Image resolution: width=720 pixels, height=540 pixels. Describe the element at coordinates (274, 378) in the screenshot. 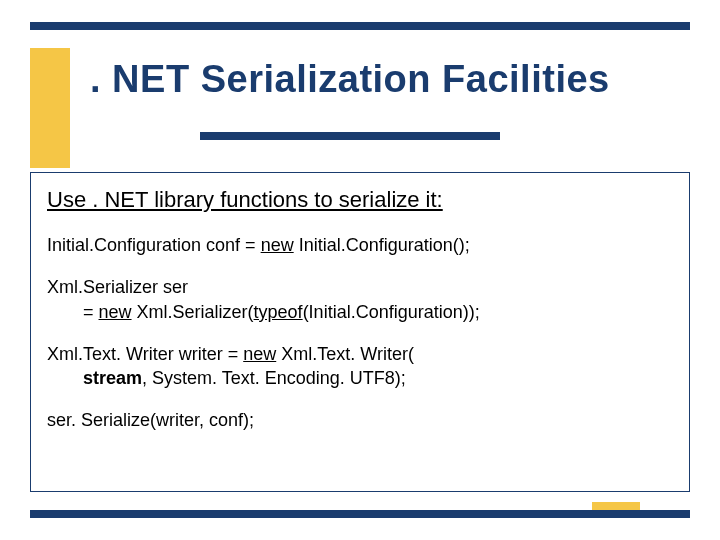

I see `code-text: , System. Text. Encoding. UTF8);` at that location.